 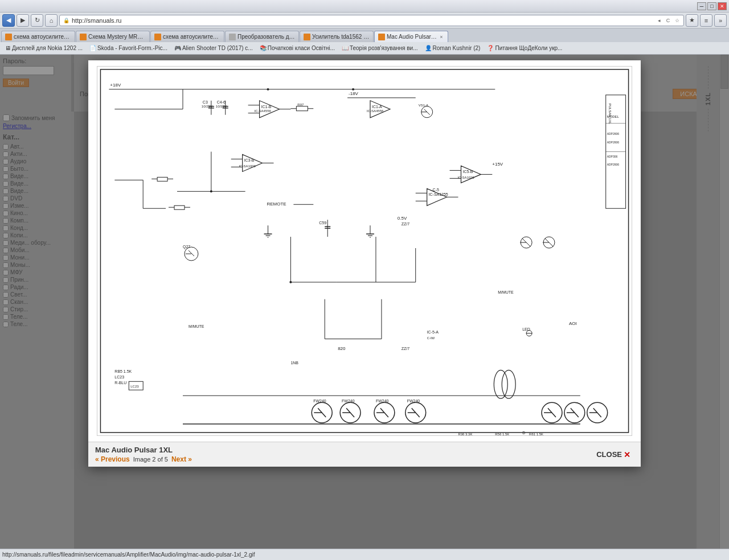 What do you see at coordinates (573, 323) in the screenshot?
I see `svg-text: AOI` at bounding box center [573, 323].